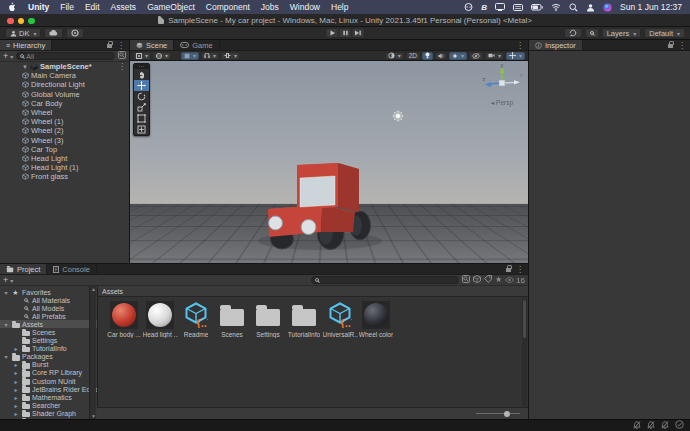 The image size is (690, 431). Describe the element at coordinates (162, 56) in the screenshot. I see `tool-handle-rotation-dropdown` at that location.